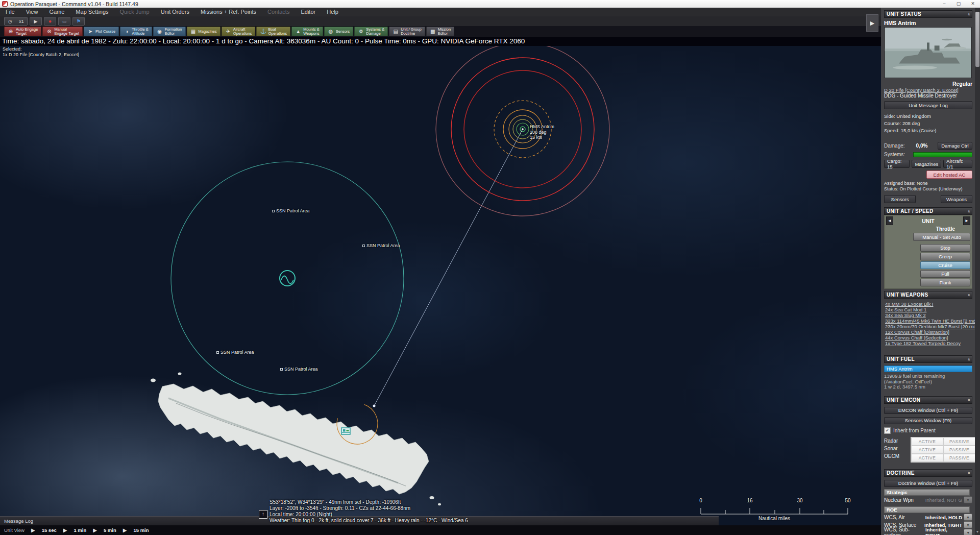 This screenshot has height=535, width=980. Describe the element at coordinates (959, 4) in the screenshot. I see `maximize-button: ▢` at that location.